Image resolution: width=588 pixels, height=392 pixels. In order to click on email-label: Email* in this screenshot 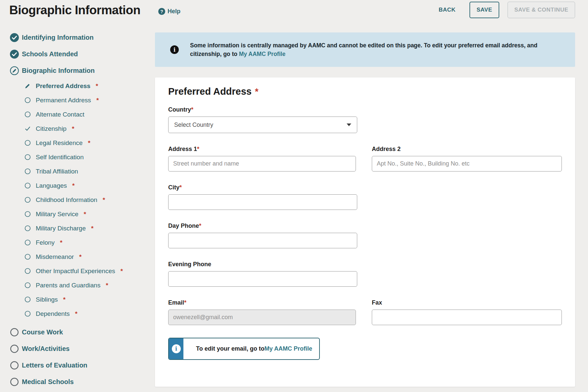, I will do `click(262, 303)`.